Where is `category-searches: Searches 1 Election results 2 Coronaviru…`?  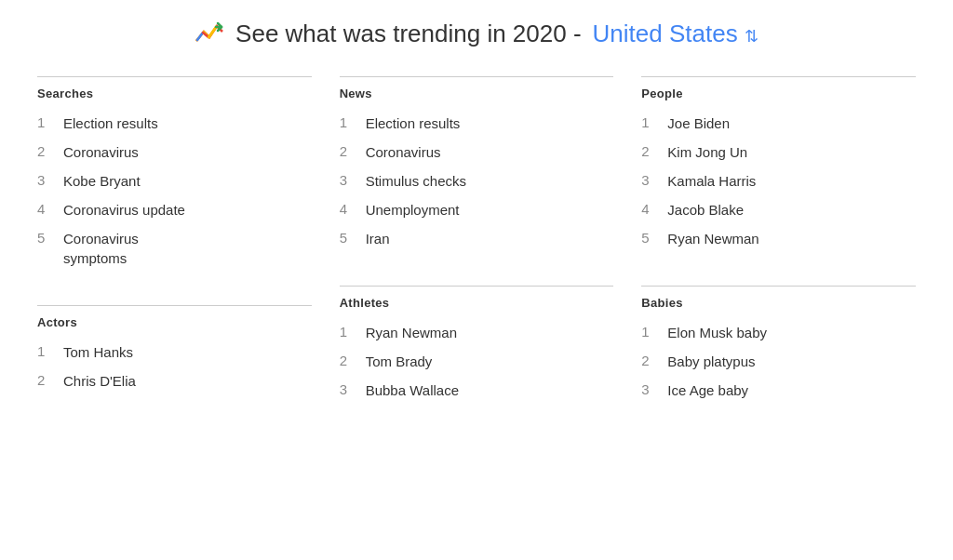 category-searches: Searches 1 Election results 2 Coronaviru… is located at coordinates (175, 191).